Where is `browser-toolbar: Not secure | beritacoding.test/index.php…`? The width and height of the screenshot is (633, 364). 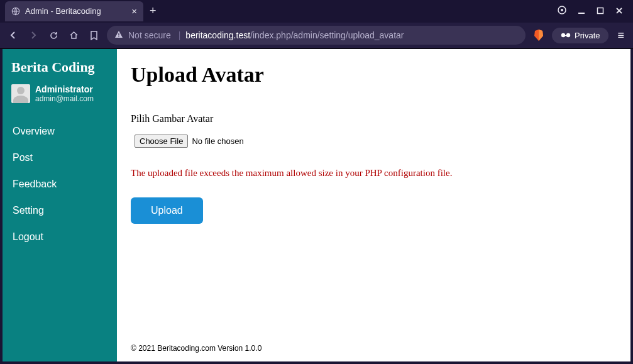 browser-toolbar: Not secure | beritacoding.test/index.php… is located at coordinates (317, 35).